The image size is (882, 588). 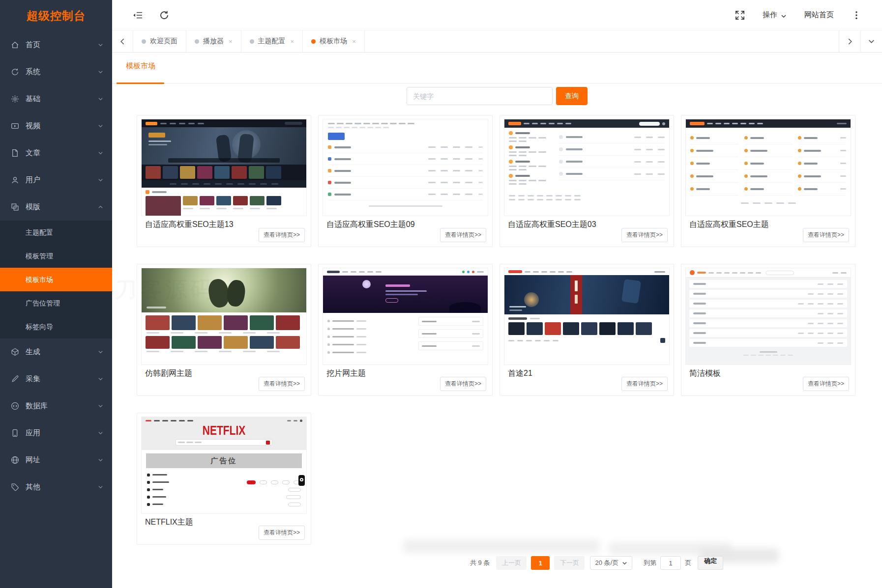 What do you see at coordinates (56, 256) in the screenshot?
I see `sidebar-item-template-manage: 模板管理` at bounding box center [56, 256].